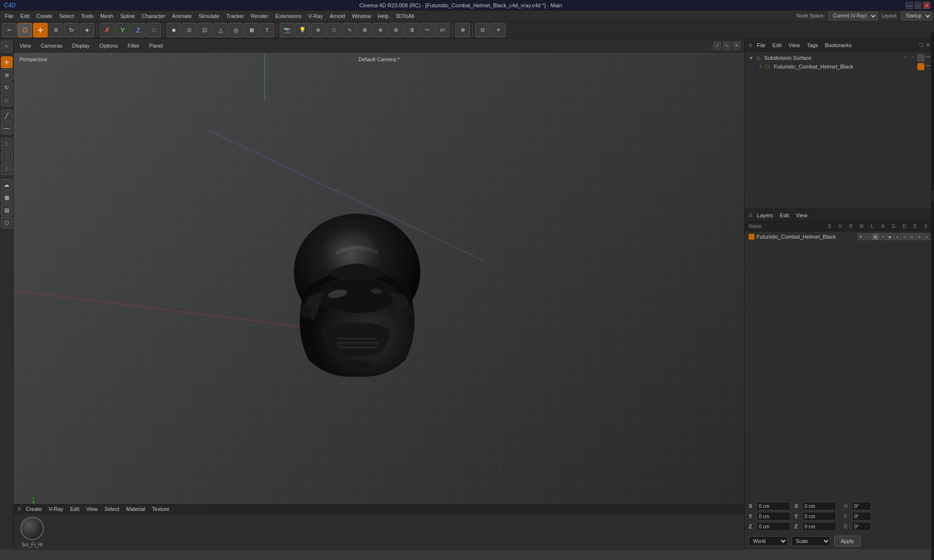  What do you see at coordinates (236, 30) in the screenshot?
I see `toolbar-btn-torus: ◎` at bounding box center [236, 30].